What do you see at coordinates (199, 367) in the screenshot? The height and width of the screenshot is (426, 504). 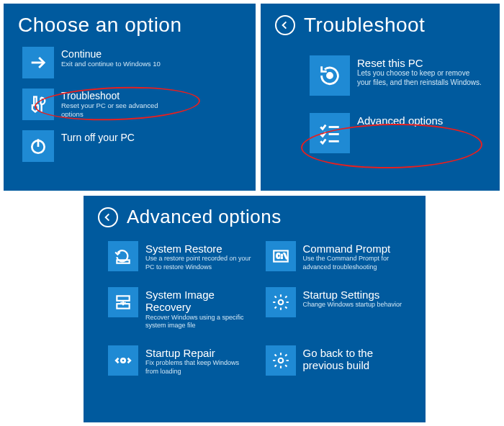 I see `tile-desc: Fix problems that keep Windows from load…` at bounding box center [199, 367].